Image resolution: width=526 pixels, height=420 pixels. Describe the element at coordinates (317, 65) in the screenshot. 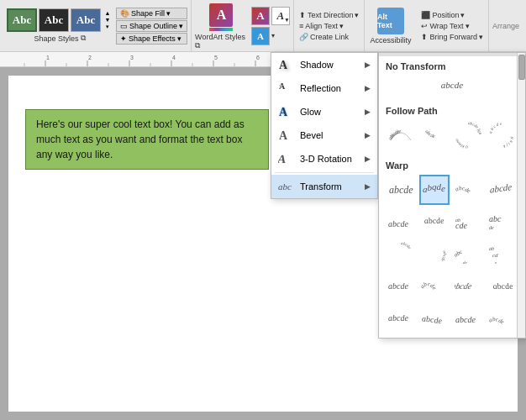

I see `shadow-label: Shadow` at that location.